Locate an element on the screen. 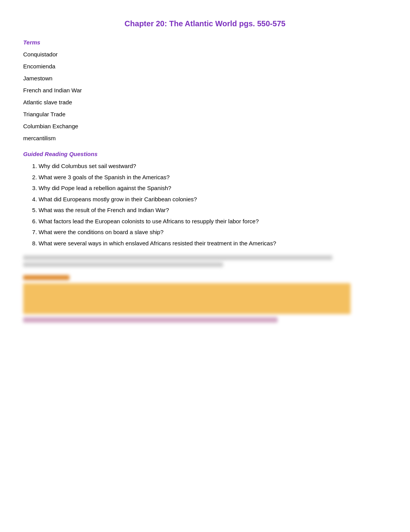 The image size is (410, 532). page-title: Chapter 20: The Atlantic World pgs. 550-… is located at coordinates (205, 24).